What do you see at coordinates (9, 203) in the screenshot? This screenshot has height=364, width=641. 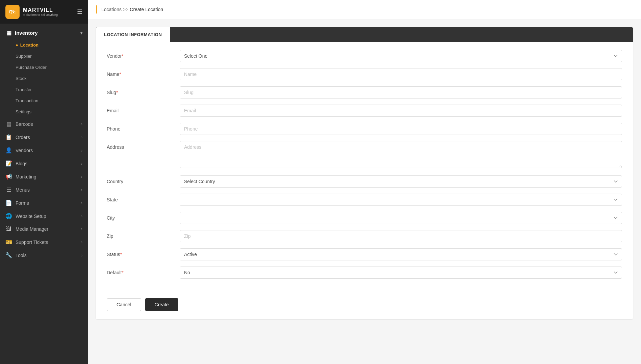 I see `forms-icon: 📄` at bounding box center [9, 203].